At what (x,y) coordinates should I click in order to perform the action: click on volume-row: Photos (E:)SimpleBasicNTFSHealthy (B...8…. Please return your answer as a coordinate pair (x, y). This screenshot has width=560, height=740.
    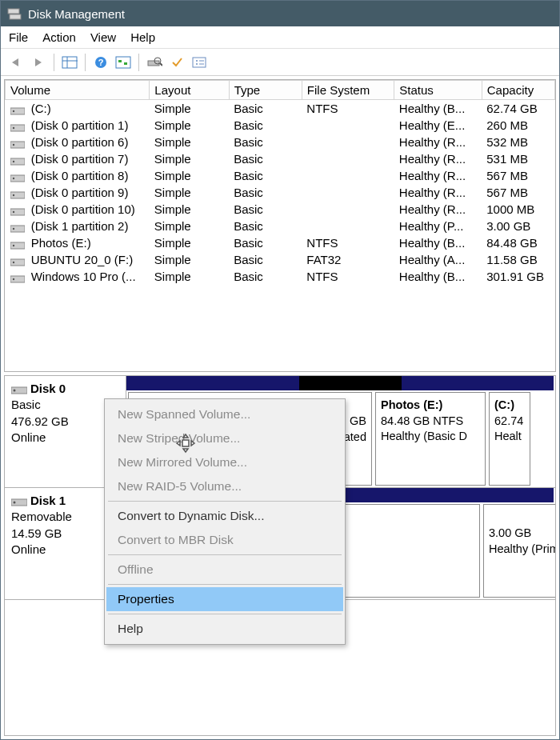
    Looking at the image, I should click on (280, 243).